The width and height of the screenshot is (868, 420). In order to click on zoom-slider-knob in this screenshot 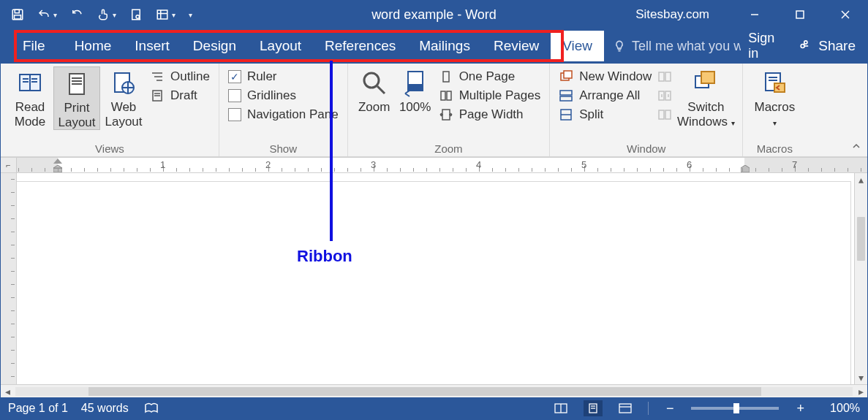, I will do `click(736, 408)`.